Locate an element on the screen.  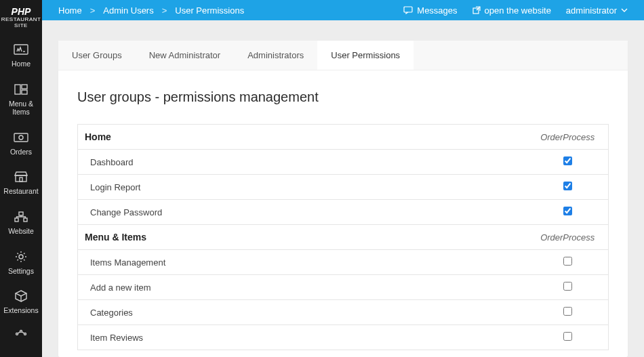
perm-section-header: HomeOrderProcess is located at coordinates (343, 137).